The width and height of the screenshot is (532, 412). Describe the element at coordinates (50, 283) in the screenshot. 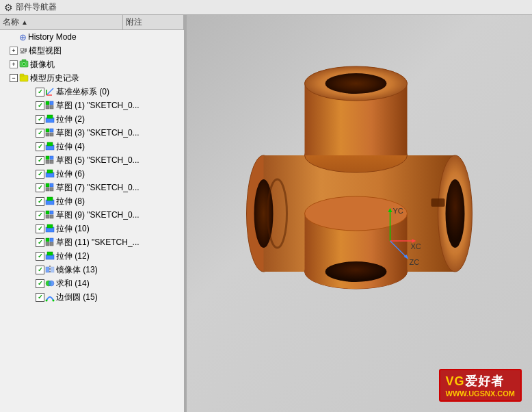

I see `unite-14-icon` at that location.